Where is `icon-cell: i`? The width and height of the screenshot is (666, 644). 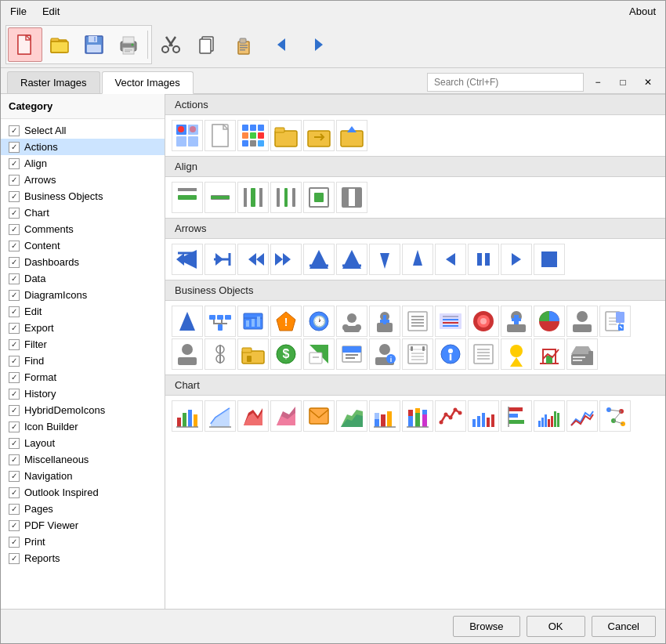
icon-cell: i is located at coordinates (385, 354).